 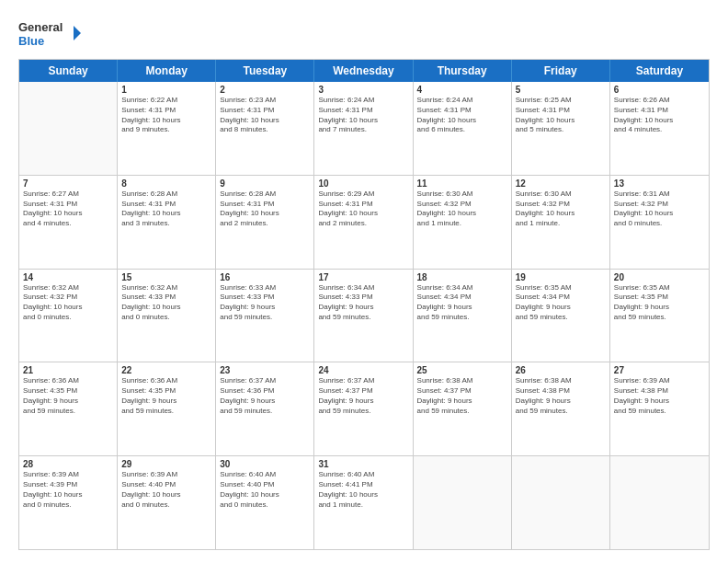 I want to click on cell-info-line: Sunrise: 6:26 AM, so click(x=660, y=101).